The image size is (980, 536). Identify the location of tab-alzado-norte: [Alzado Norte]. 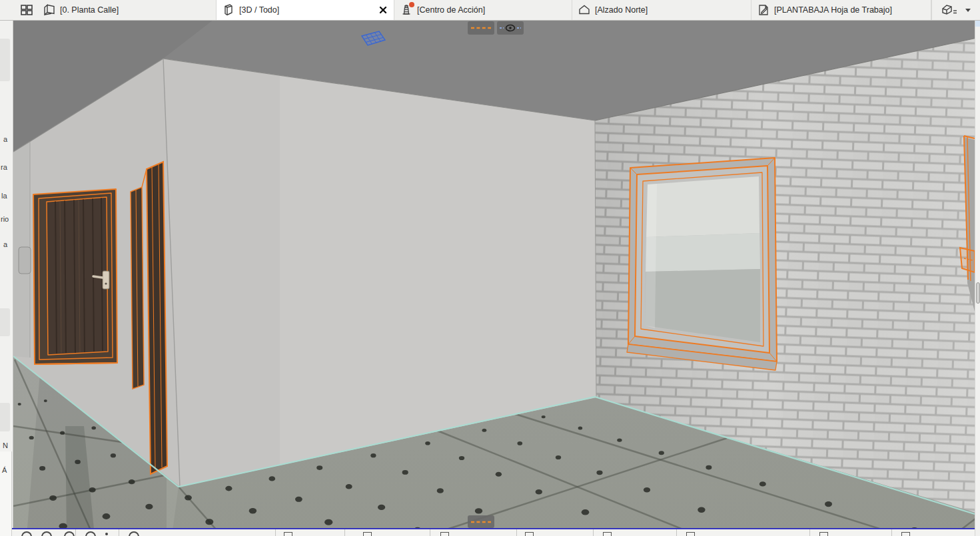
(662, 10).